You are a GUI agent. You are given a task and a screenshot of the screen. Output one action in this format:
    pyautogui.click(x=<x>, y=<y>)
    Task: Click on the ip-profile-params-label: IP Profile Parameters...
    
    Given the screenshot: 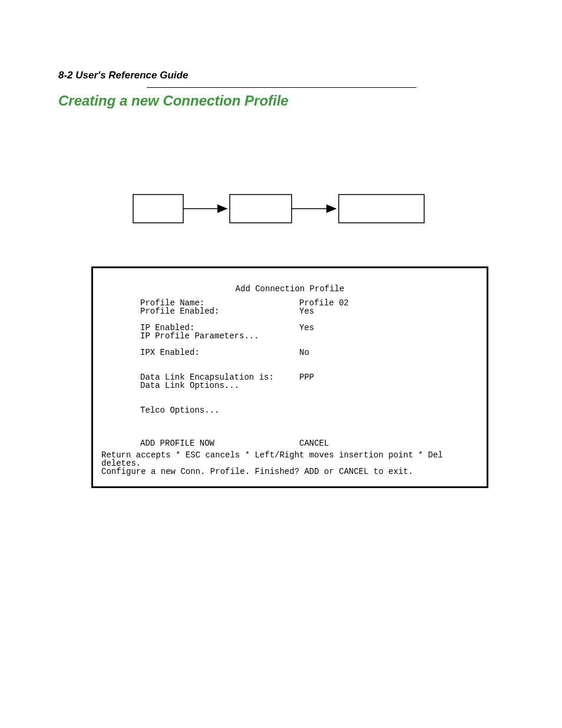 What is the action you would take?
    pyautogui.click(x=220, y=336)
    